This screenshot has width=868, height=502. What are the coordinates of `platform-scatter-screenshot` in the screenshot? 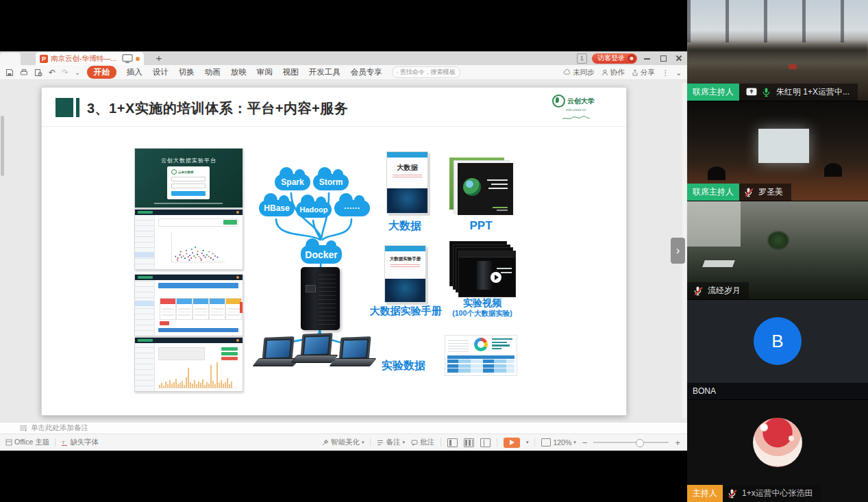 It's located at (189, 240).